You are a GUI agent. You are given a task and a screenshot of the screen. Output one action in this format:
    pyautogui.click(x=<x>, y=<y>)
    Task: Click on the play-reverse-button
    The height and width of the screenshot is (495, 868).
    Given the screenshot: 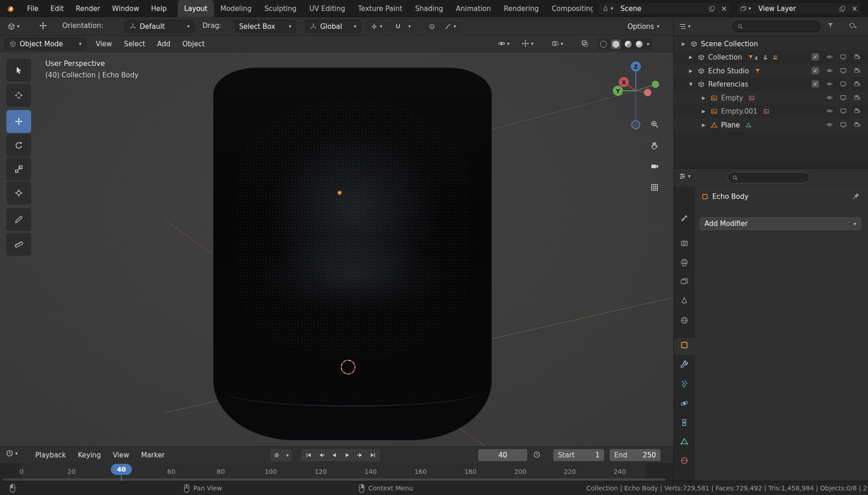 What is the action you would take?
    pyautogui.click(x=334, y=455)
    